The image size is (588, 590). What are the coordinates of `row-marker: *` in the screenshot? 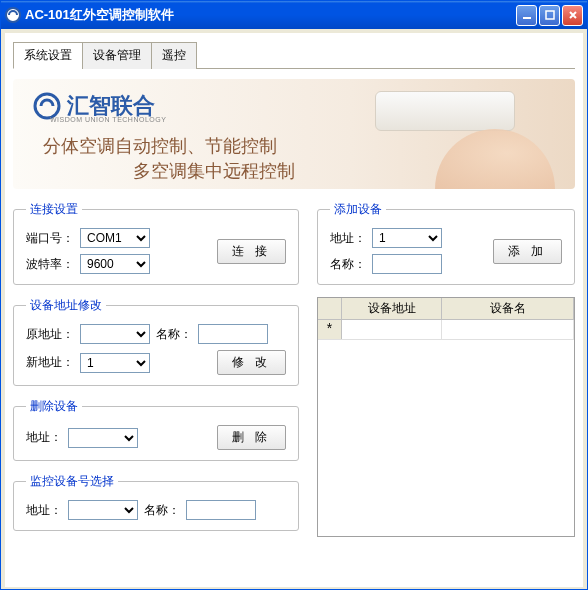 It's located at (330, 330).